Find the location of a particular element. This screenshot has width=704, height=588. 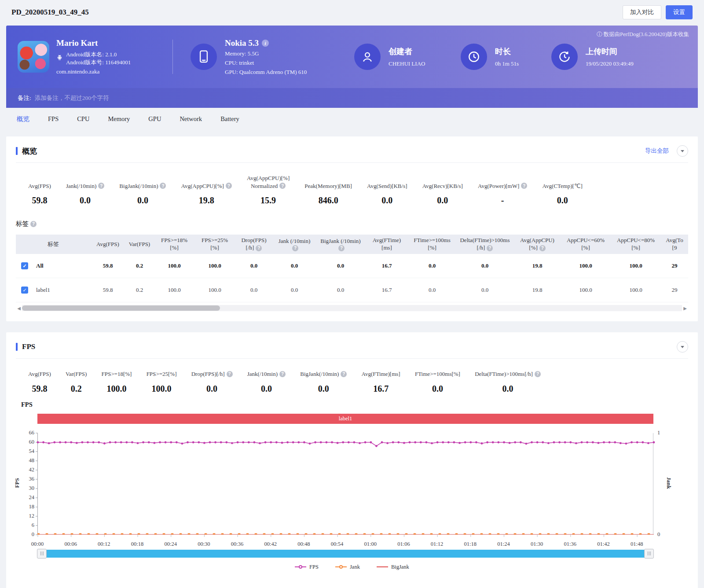

x-tick-label: 00:18 is located at coordinates (137, 544).